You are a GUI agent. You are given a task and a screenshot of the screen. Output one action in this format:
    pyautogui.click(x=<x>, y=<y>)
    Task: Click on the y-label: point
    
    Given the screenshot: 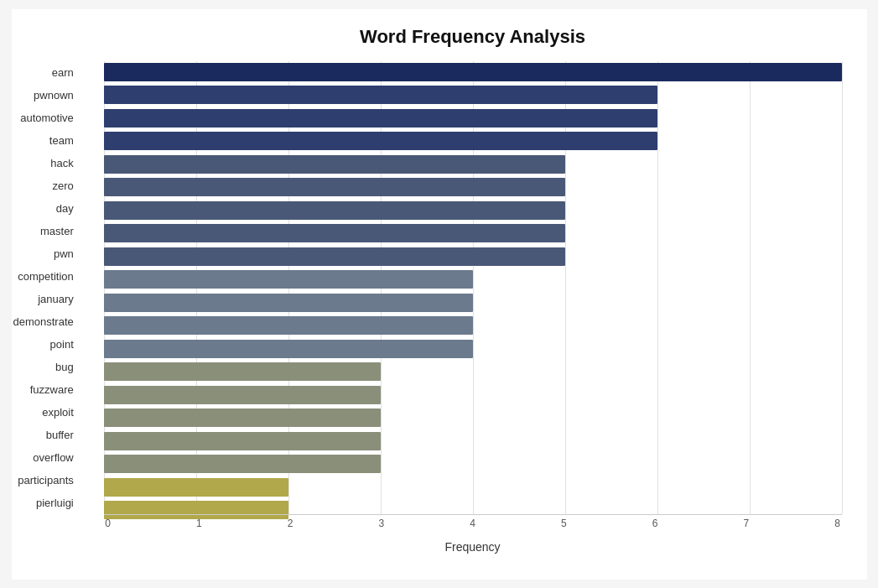 What is the action you would take?
    pyautogui.click(x=46, y=344)
    